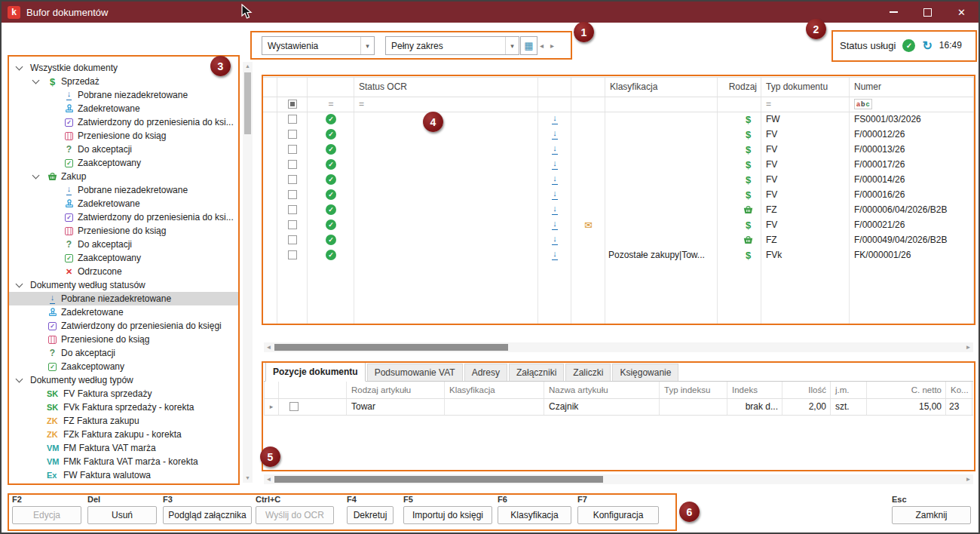 The image size is (980, 534). Describe the element at coordinates (124, 217) in the screenshot. I see `tree-item-zatwierdzony-do-przeniesienia-do-ksi: ✓Zatwierdzony do przeniesienia do ksi...` at that location.